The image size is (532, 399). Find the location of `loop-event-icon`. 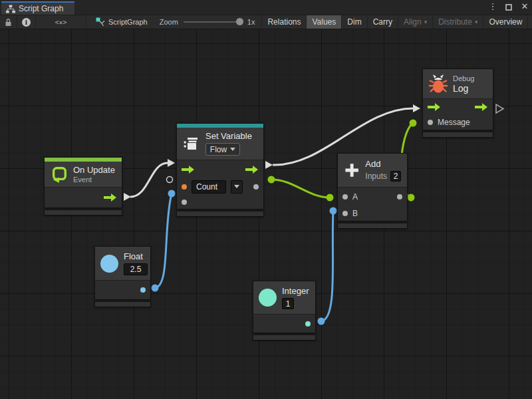

loop-event-icon is located at coordinates (59, 174).